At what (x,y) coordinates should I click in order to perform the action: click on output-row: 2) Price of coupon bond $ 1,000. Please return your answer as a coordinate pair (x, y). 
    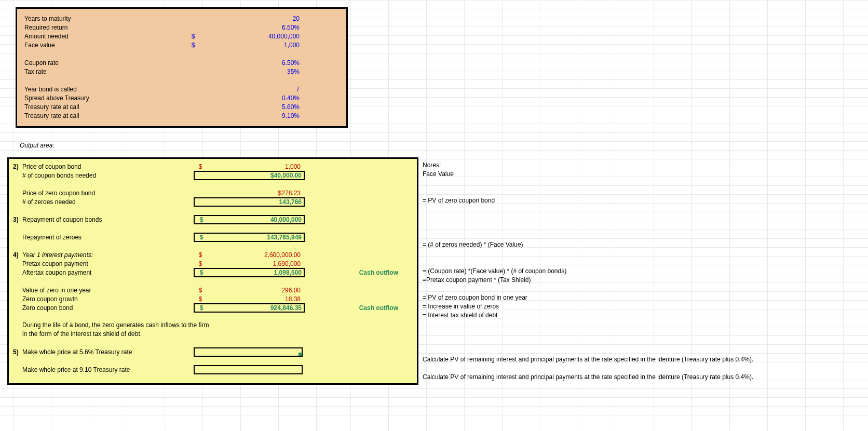
    Looking at the image, I should click on (213, 166).